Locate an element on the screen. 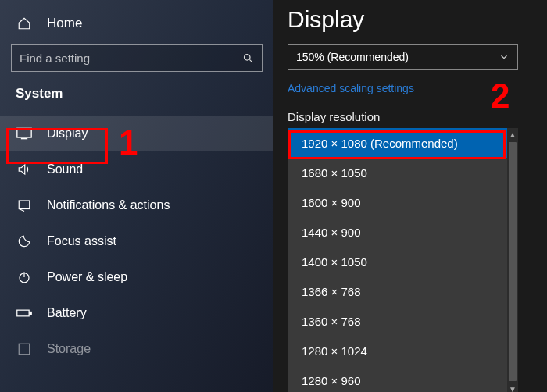 Image resolution: width=547 pixels, height=392 pixels. sound-icon is located at coordinates (24, 169).